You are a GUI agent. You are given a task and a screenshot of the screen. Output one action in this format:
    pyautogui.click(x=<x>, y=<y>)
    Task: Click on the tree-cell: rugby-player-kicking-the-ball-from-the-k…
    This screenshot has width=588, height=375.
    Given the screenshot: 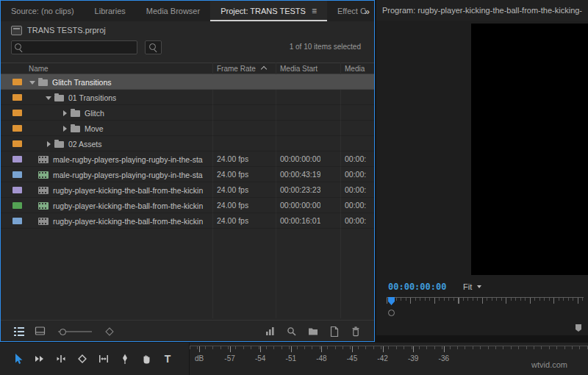 What is the action you would take?
    pyautogui.click(x=107, y=190)
    